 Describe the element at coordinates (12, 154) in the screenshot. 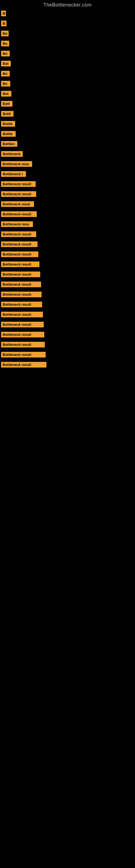

I see `bottleneck-result-label: Bottleneck` at that location.